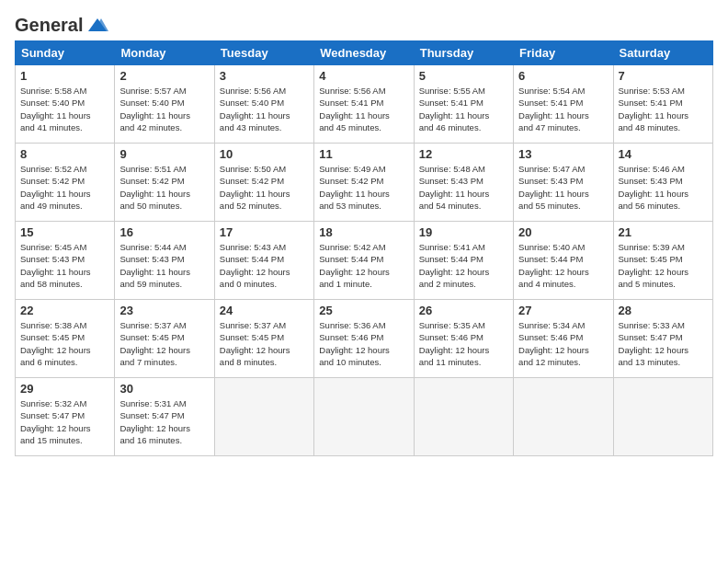 Image resolution: width=728 pixels, height=563 pixels. What do you see at coordinates (63, 24) in the screenshot?
I see `logo: General` at bounding box center [63, 24].